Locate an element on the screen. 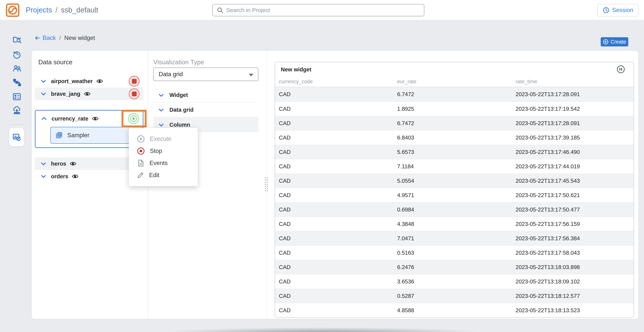 The height and width of the screenshot is (332, 644). clock-icon is located at coordinates (606, 10).